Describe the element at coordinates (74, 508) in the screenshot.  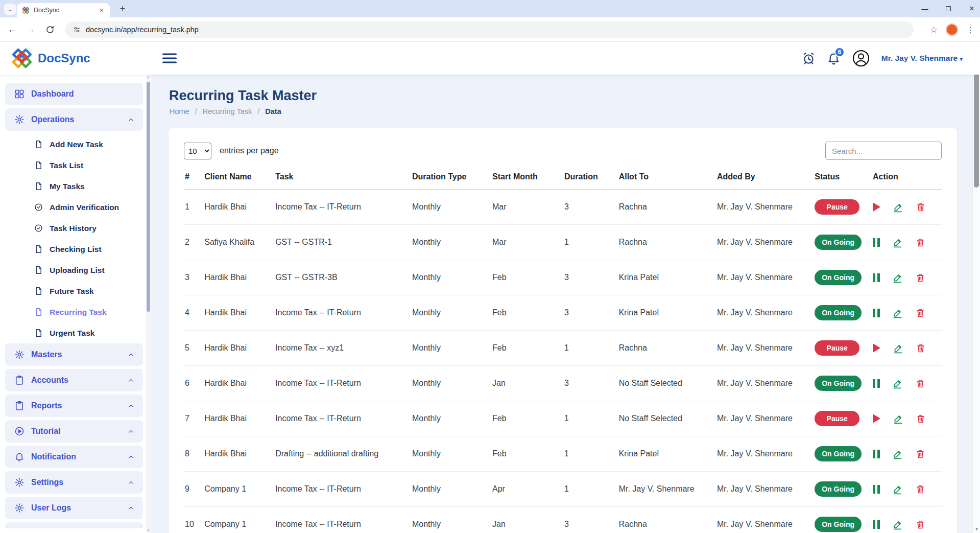
I see `sidebar-item-user-logs: User Logs` at that location.